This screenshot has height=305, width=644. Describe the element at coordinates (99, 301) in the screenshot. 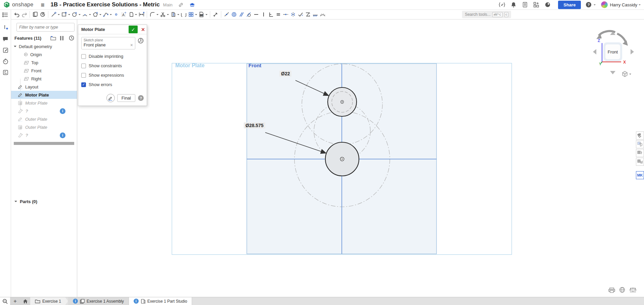

I see `tab-exercise-1-assembly: i Exercise 1 Assembly` at that location.